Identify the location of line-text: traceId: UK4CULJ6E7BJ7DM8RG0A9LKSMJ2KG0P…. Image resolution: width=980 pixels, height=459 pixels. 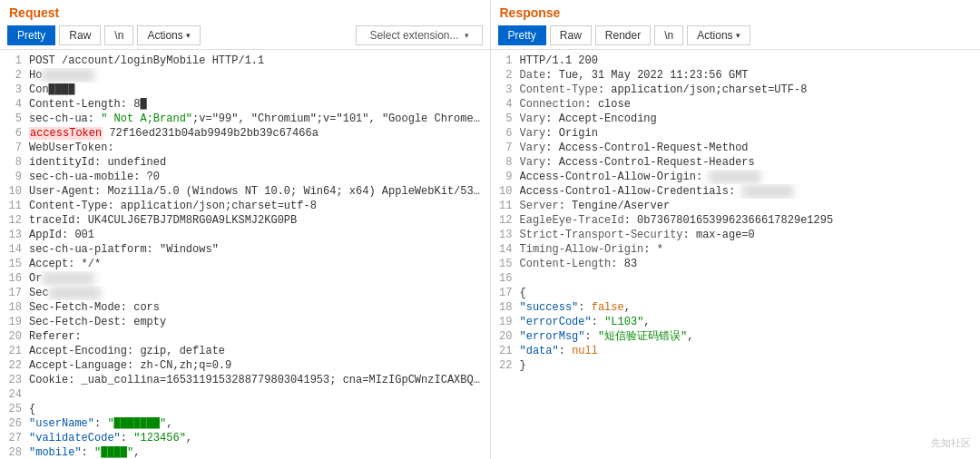
(258, 220).